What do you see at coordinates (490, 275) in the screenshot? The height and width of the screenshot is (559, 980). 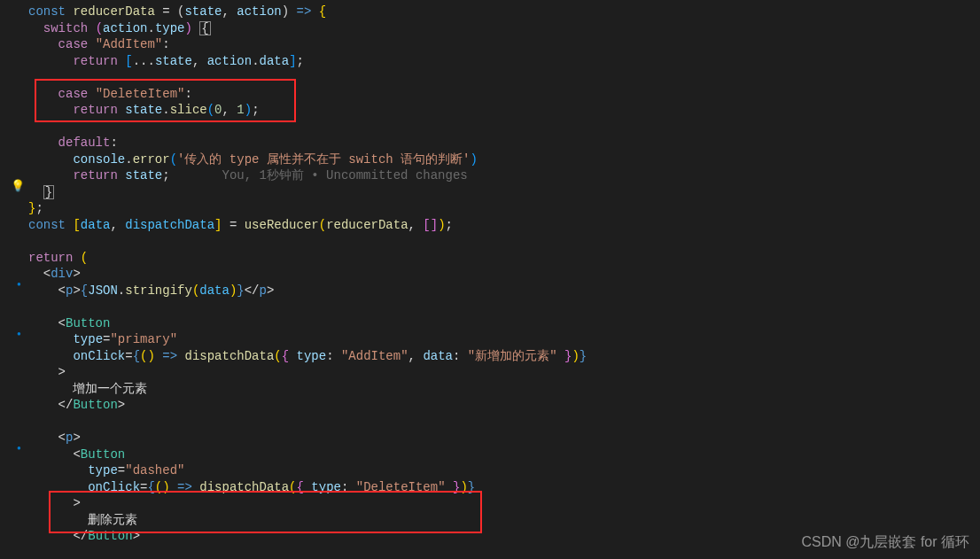 I see `code-line: ● <div>` at bounding box center [490, 275].